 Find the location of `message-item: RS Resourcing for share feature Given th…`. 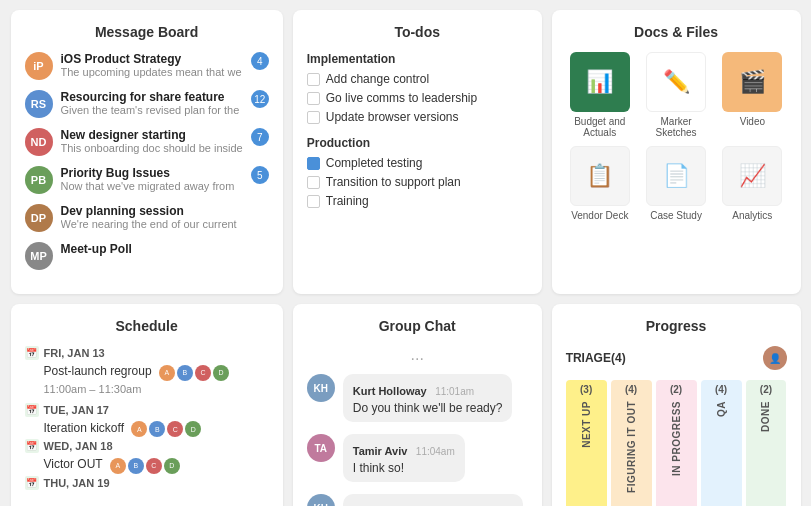

message-item: RS Resourcing for share feature Given th… is located at coordinates (147, 104).